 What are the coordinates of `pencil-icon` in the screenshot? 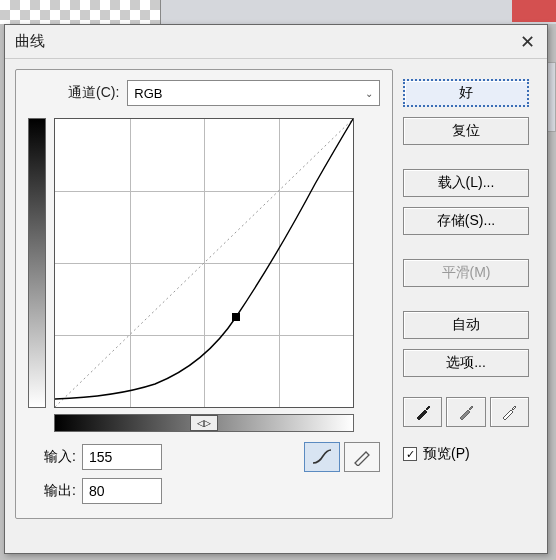 It's located at (362, 457).